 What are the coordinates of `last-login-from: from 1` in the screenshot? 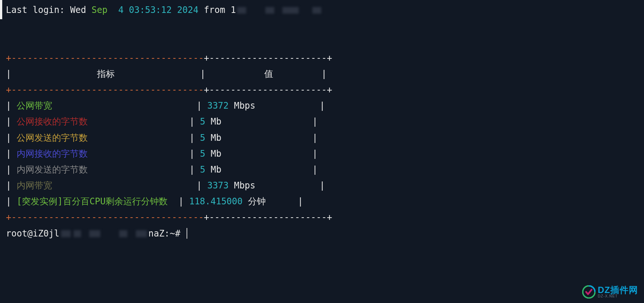 It's located at (217, 10).